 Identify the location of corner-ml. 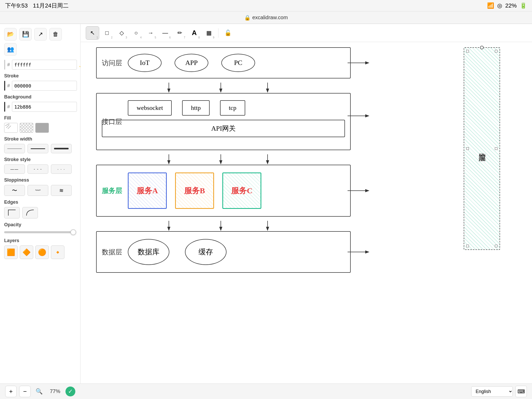
(468, 149).